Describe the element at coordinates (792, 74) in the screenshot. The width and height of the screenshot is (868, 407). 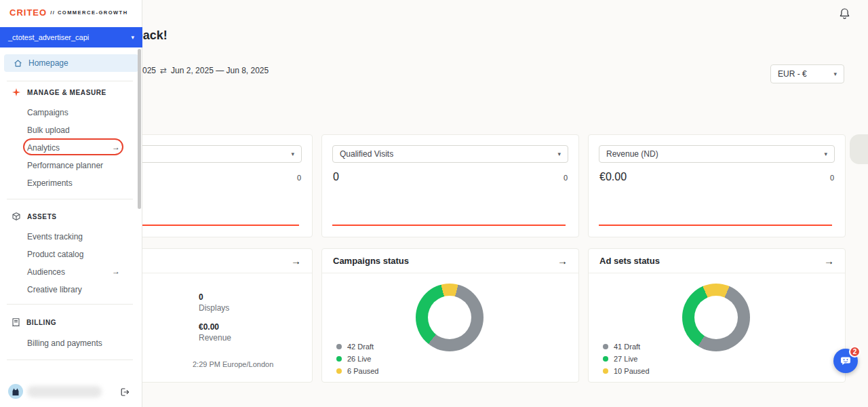
I see `currency-value: EUR - €` at that location.